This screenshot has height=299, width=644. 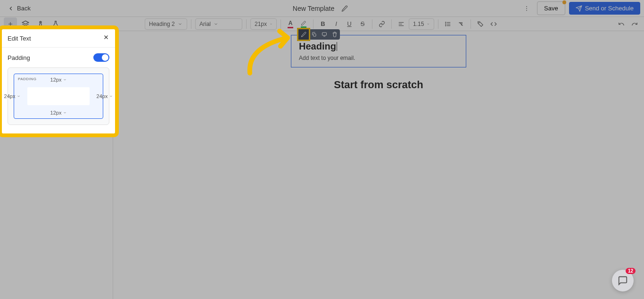 What do you see at coordinates (336, 24) in the screenshot?
I see `italic-icon: I` at bounding box center [336, 24].